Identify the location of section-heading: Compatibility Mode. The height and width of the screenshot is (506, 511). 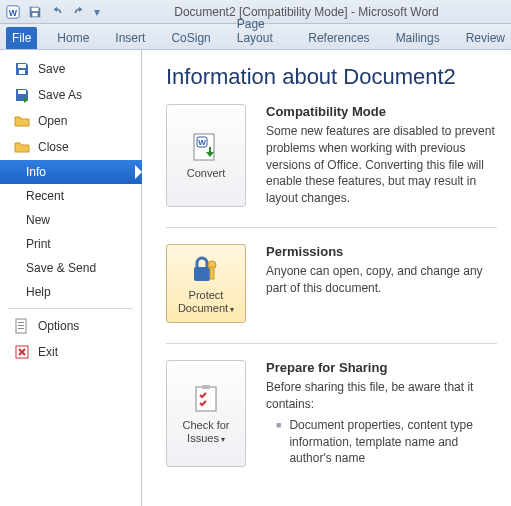
(382, 112).